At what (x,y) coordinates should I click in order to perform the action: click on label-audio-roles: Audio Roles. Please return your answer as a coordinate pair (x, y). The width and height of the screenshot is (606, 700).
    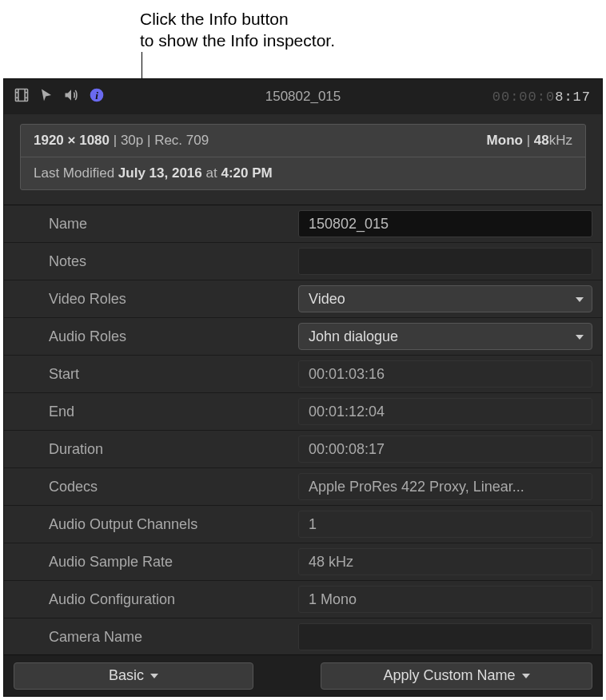
    Looking at the image, I should click on (156, 337).